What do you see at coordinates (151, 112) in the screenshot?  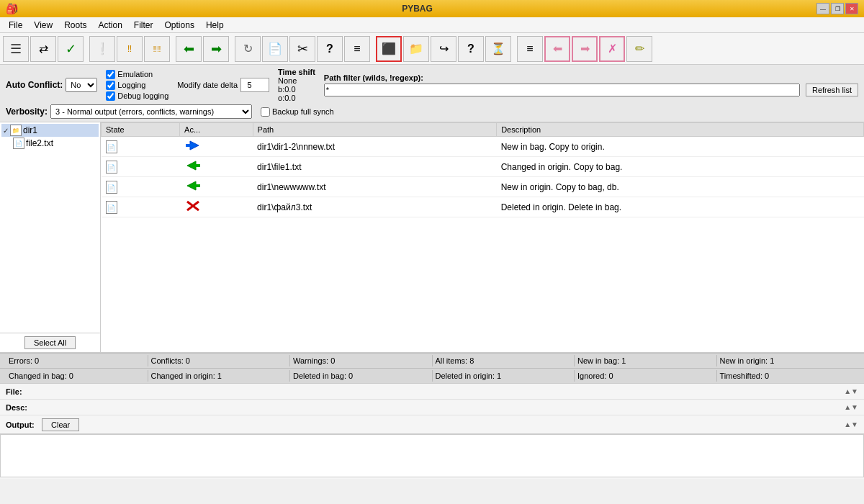 I see `verbosity-select: 0 - Silent 1 - Minimal 2 - Reduced outpu…` at bounding box center [151, 112].